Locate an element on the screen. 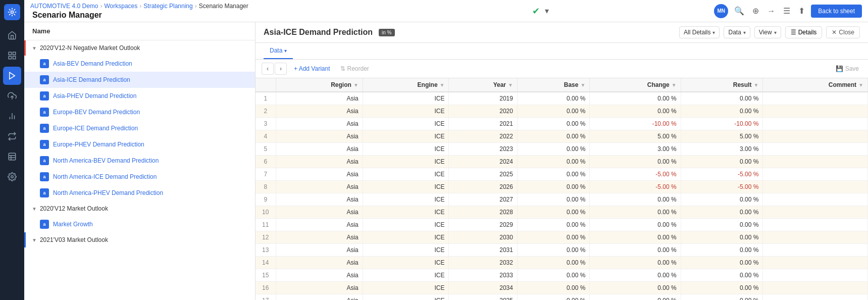 This screenshot has width=868, height=300. tab-chevron-icon: ▾ is located at coordinates (286, 51).